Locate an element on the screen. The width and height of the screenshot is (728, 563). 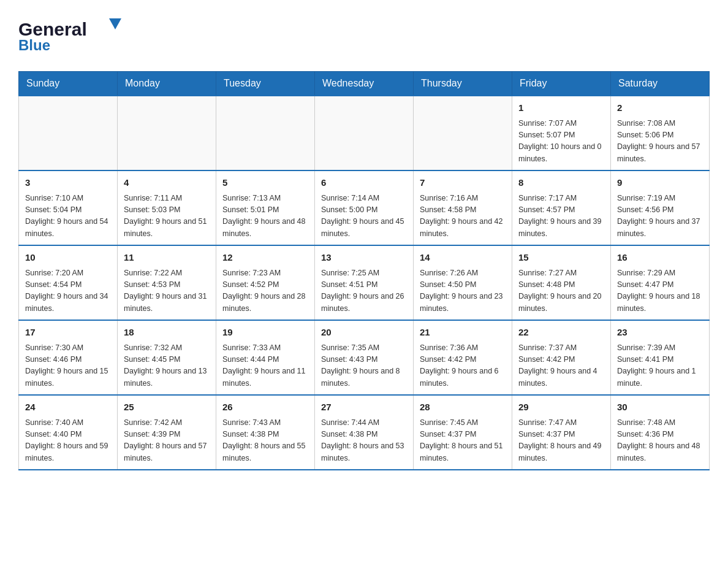
day-number: 23 is located at coordinates (660, 332).